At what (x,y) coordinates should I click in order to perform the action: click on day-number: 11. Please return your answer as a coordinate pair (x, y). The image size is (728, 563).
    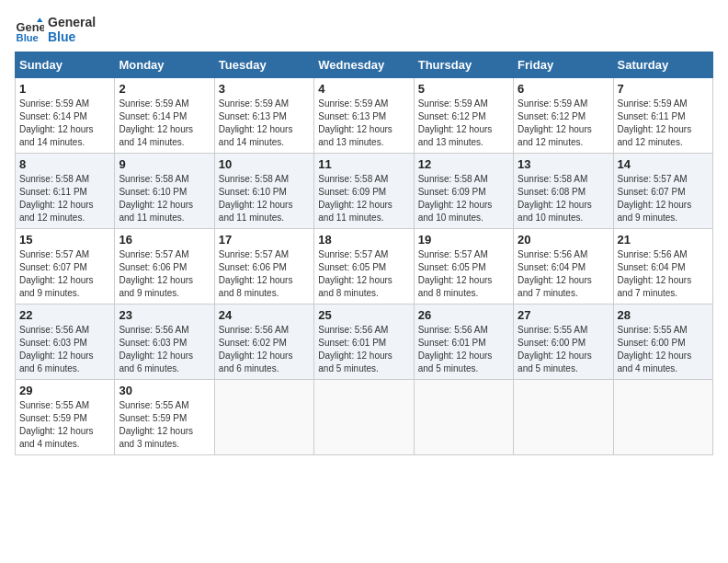
    Looking at the image, I should click on (364, 164).